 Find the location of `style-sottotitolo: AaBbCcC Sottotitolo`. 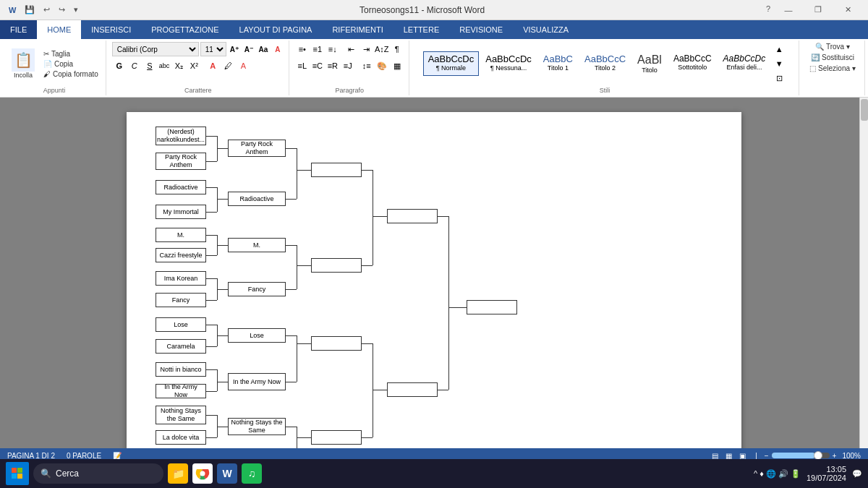

style-sottotitolo: AaBbCcC Sottotitolo is located at coordinates (693, 64).